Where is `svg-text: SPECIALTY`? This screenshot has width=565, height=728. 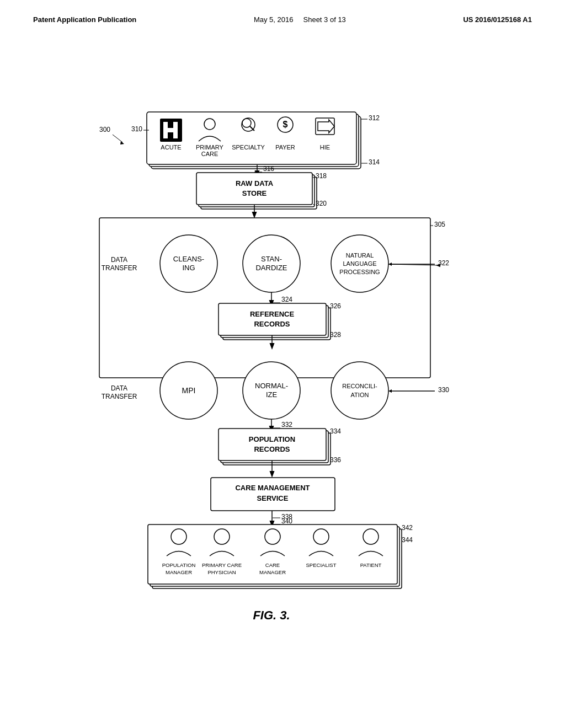 svg-text: SPECIALTY is located at coordinates (248, 147).